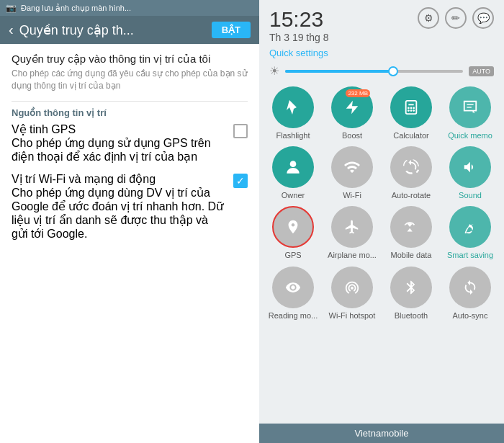 Image resolution: width=504 pixels, height=443 pixels. What do you see at coordinates (352, 196) in the screenshot?
I see `wifi-label: Wi-Fi` at bounding box center [352, 196].